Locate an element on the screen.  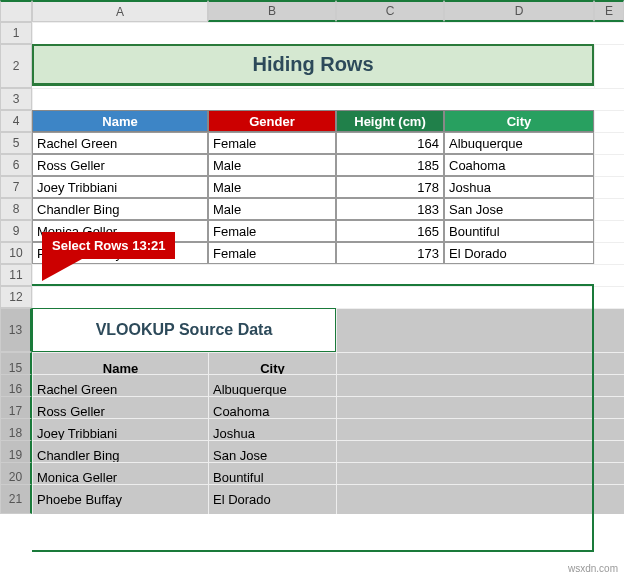
table-header-city: City is located at coordinates (519, 121).